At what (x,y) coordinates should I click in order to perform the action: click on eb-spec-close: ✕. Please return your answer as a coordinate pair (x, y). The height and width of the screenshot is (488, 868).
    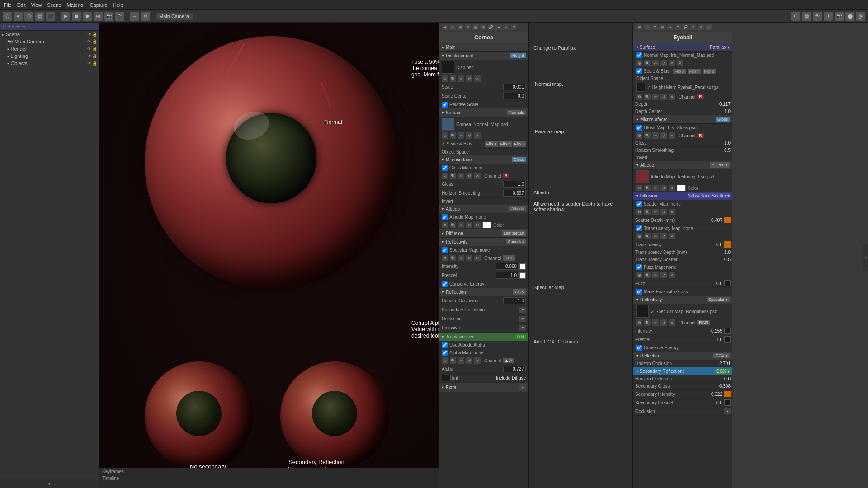
    Looking at the image, I should click on (672, 323).